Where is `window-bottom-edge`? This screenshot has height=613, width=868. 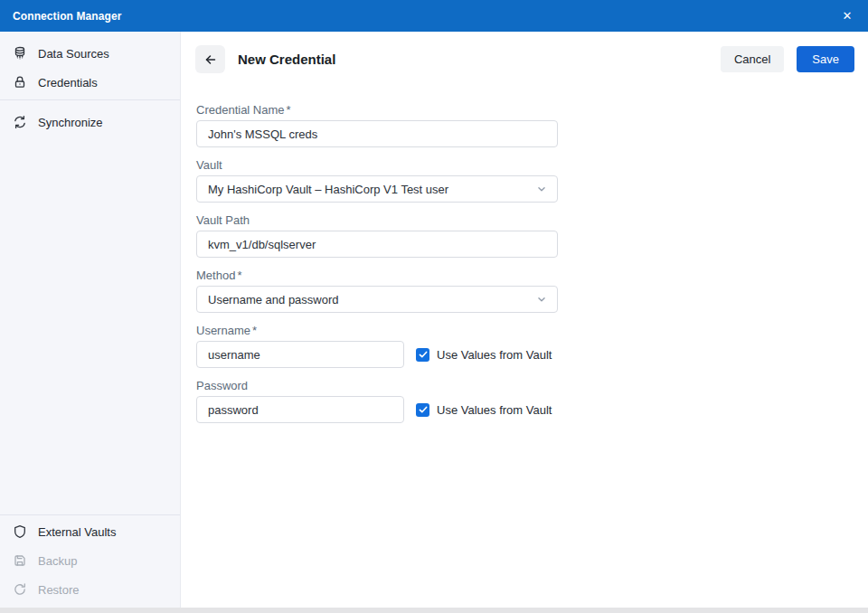 window-bottom-edge is located at coordinates (434, 610).